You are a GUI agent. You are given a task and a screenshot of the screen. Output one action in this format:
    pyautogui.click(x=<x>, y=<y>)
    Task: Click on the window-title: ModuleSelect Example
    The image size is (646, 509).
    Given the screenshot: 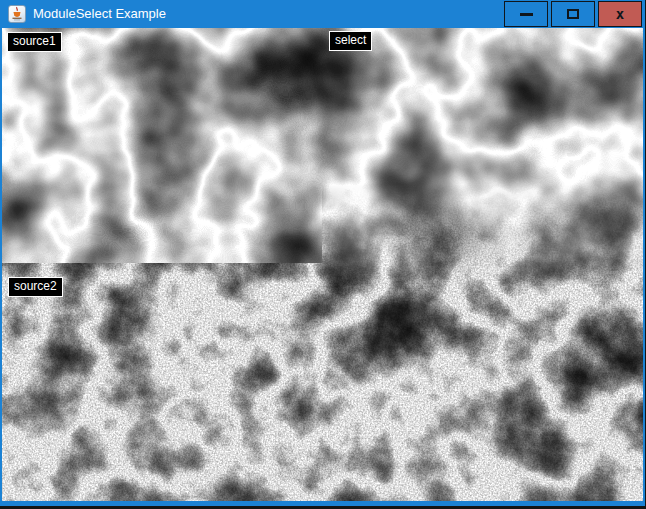 What is the action you would take?
    pyautogui.click(x=100, y=14)
    